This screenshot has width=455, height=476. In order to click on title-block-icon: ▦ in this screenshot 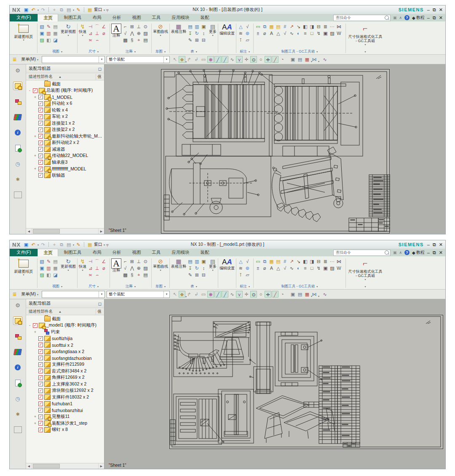, I will do `click(271, 27)`.